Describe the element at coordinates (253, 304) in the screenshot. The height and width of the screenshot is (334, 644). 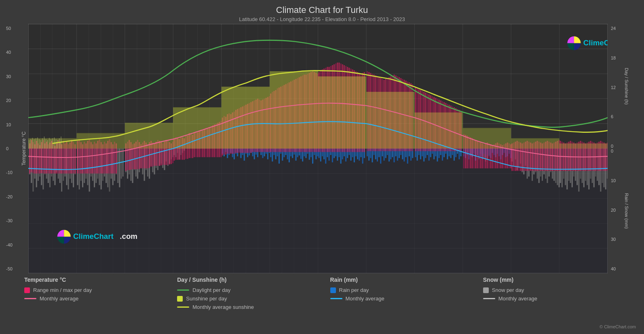
I see `legend-sunshine: Day / Sunshine (h) Daylight per day Suns…` at that location.